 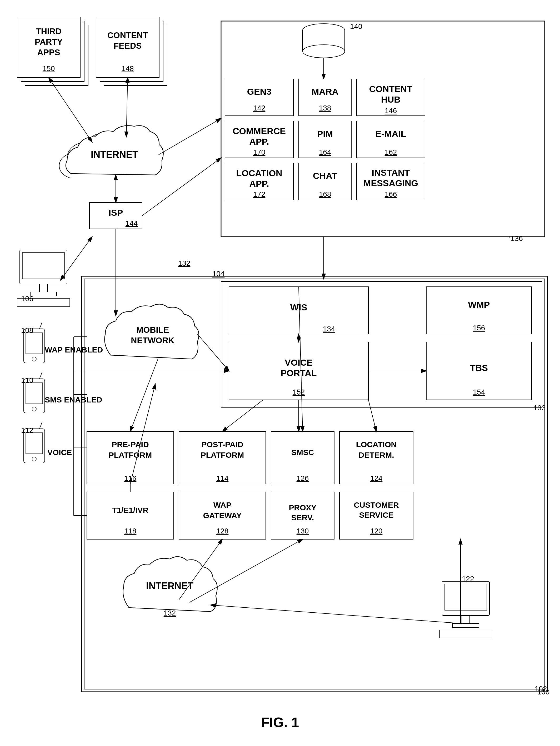 What do you see at coordinates (303, 478) in the screenshot?
I see `smsc-ref: 126` at bounding box center [303, 478].